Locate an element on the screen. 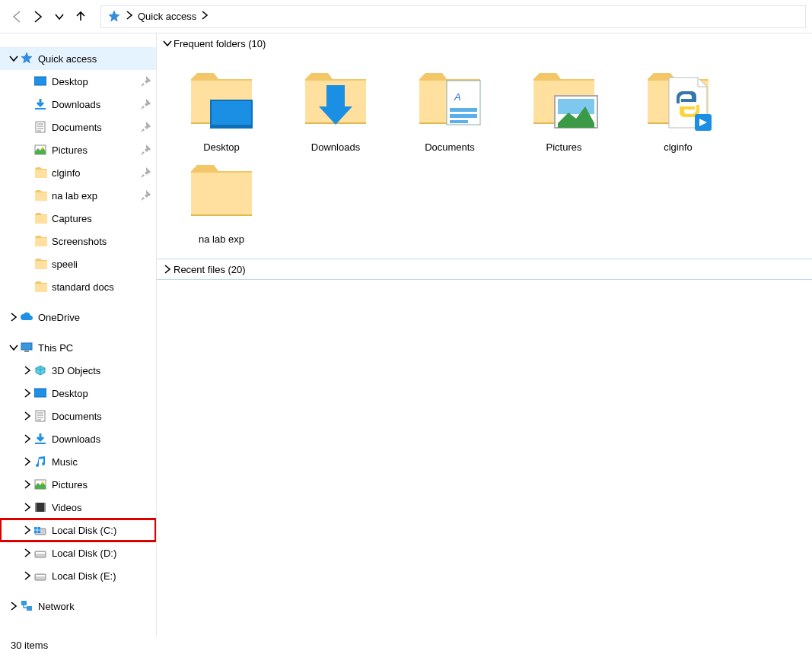 Image resolution: width=812 pixels, height=654 pixels. nav-up-button is located at coordinates (81, 17).